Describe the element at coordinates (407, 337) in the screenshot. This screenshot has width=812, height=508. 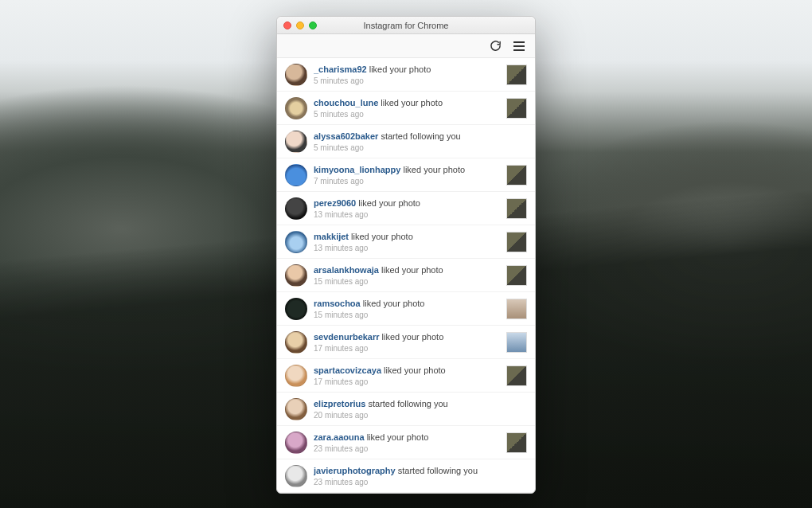
I see `notification-message: sevdenurbekarr liked your photo` at that location.